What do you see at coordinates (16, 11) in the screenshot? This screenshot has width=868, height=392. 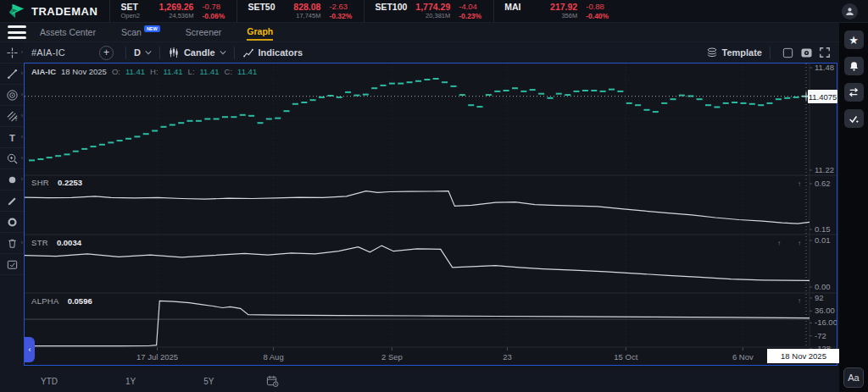 I see `trademan-logo-icon` at bounding box center [16, 11].